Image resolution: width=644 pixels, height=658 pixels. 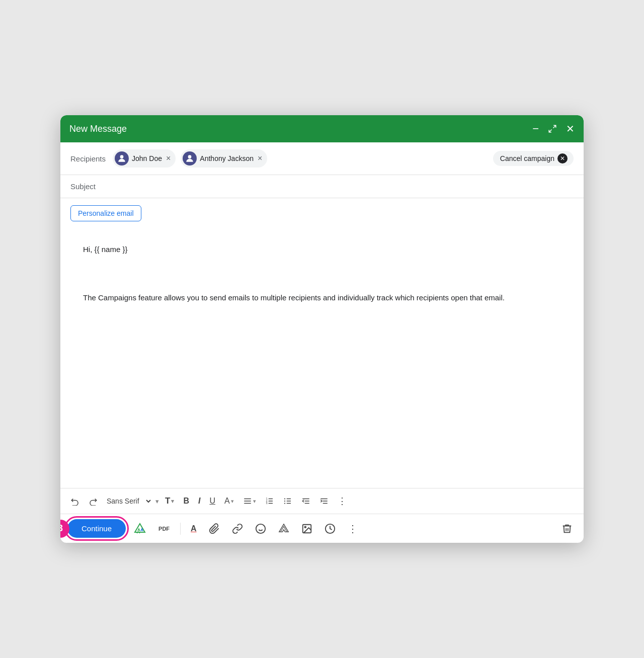 I want to click on header-actions: − ✕, so click(x=553, y=129).